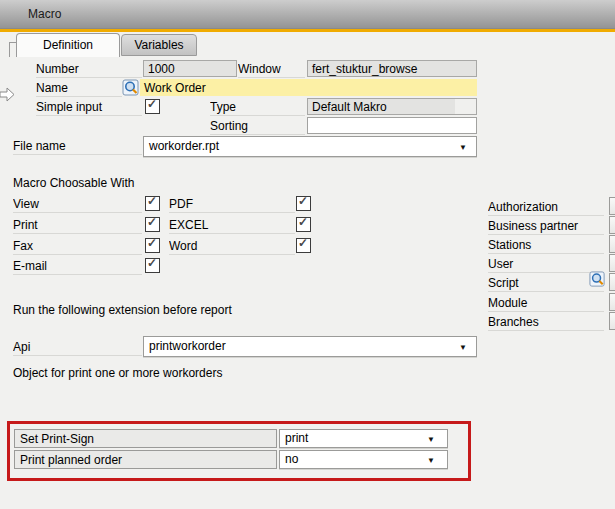 This screenshot has height=509, width=615. I want to click on tab-variables: Variables, so click(159, 45).